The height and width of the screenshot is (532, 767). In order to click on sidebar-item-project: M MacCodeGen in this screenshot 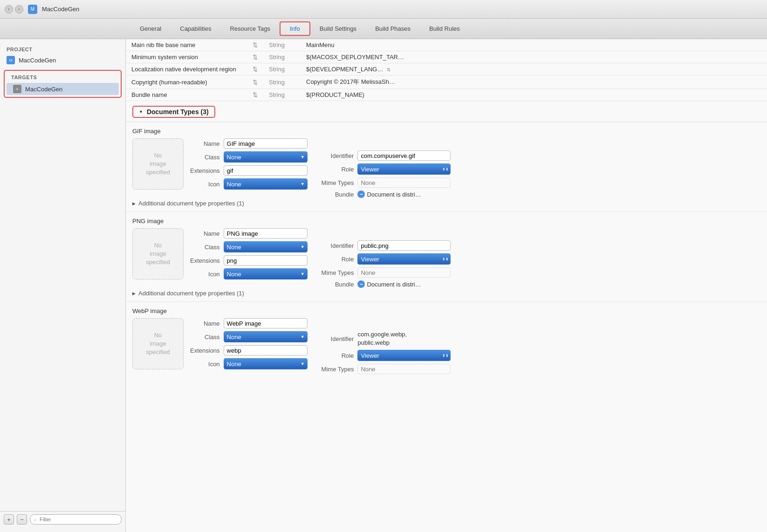, I will do `click(62, 60)`.